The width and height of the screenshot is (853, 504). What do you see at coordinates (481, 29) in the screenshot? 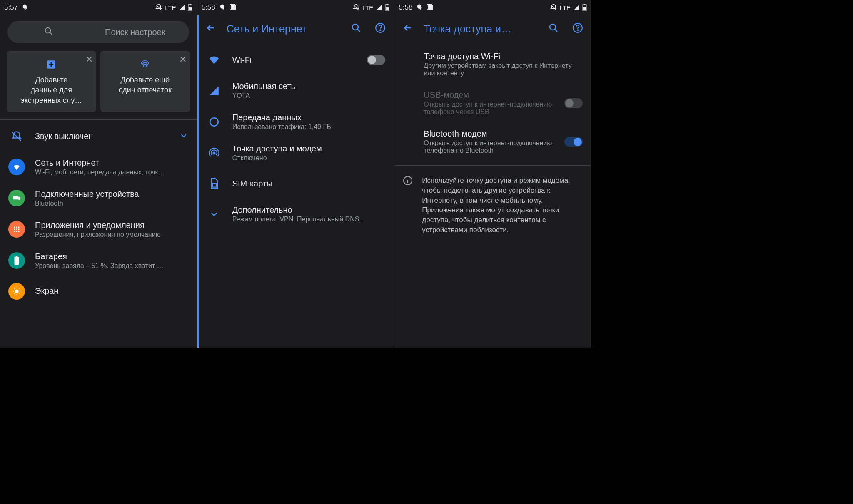
I see `page-title: Точка доступа и…` at bounding box center [481, 29].